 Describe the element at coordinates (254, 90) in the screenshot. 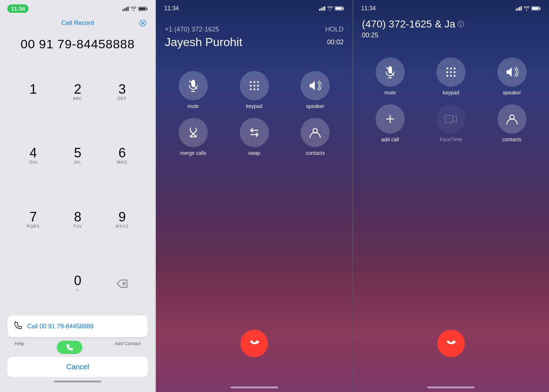

I see `keypad-button-2: keypad` at that location.